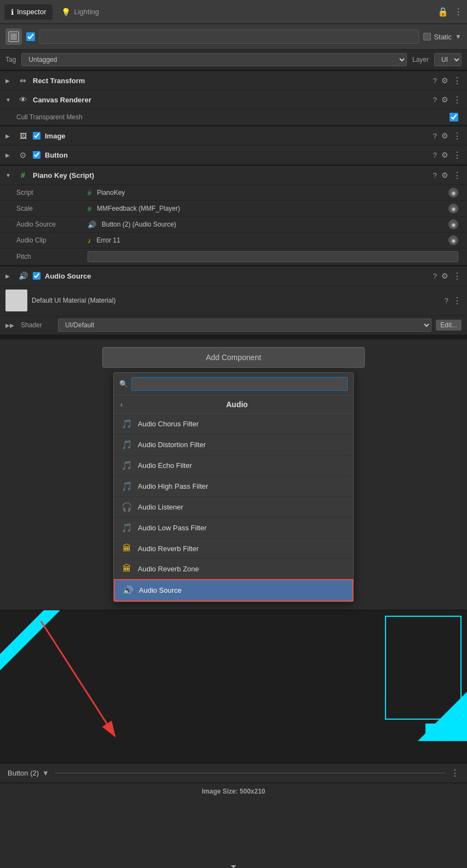 This screenshot has height=868, width=467. I want to click on button-settings: ⚙, so click(445, 155).